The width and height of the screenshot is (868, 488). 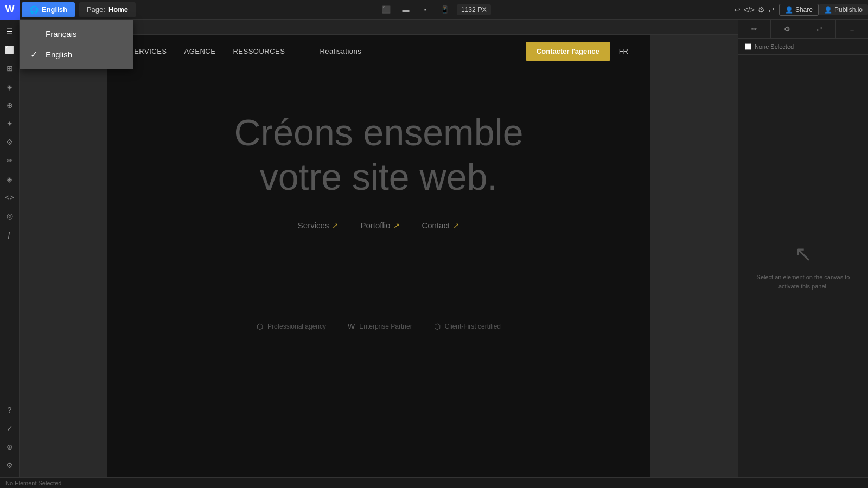 I want to click on lang-francais-label: Français, so click(x=61, y=34).